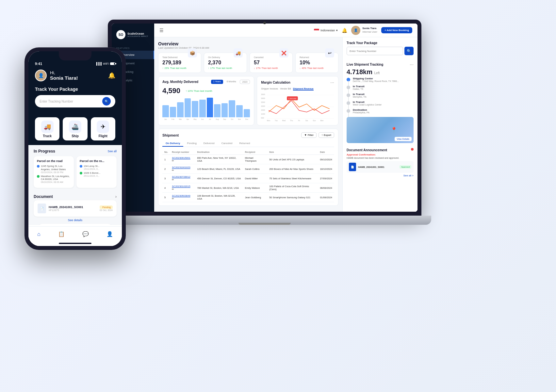 The height and width of the screenshot is (392, 556). Describe the element at coordinates (318, 135) in the screenshot. I see `shipment-actions: ▼ Filter ↑ Export` at that location.